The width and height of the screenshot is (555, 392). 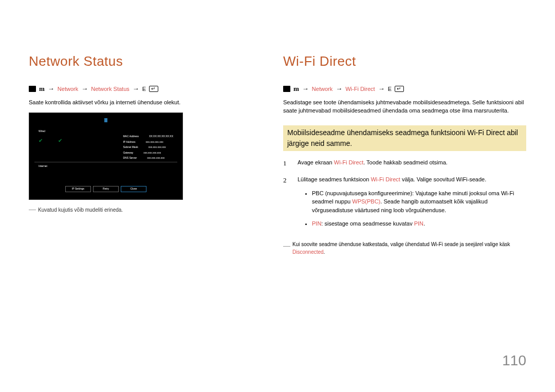 I want to click on breadcrumb-right: m → Network → Wi-Fi Direct → E, so click(x=405, y=89).